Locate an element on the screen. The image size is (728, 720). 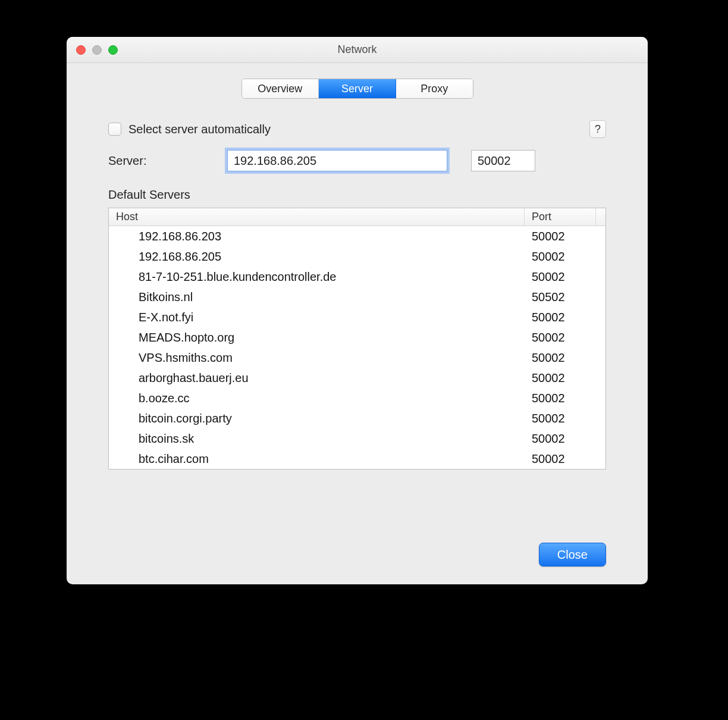
cell-host: MEADS.hopto.org is located at coordinates (316, 338).